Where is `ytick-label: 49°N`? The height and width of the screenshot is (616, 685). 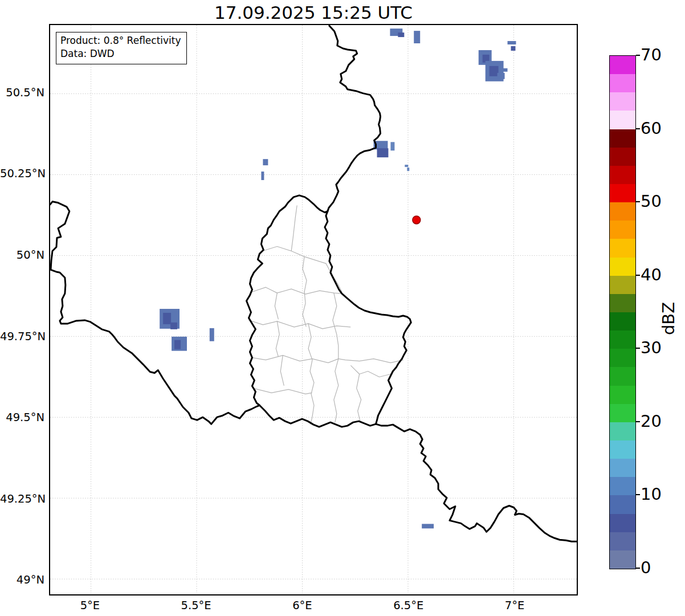 ytick-label: 49°N is located at coordinates (22, 580).